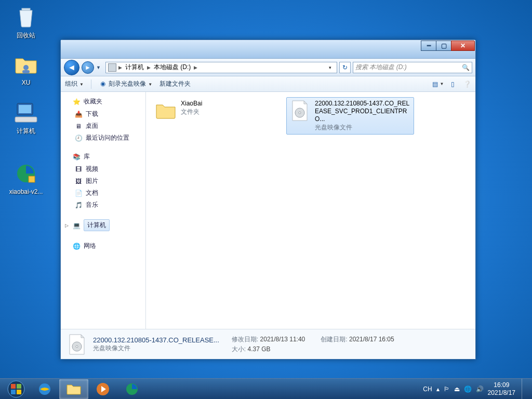 The height and width of the screenshot is (399, 532). I want to click on desktop-icon-computer: 计算机, so click(26, 117).